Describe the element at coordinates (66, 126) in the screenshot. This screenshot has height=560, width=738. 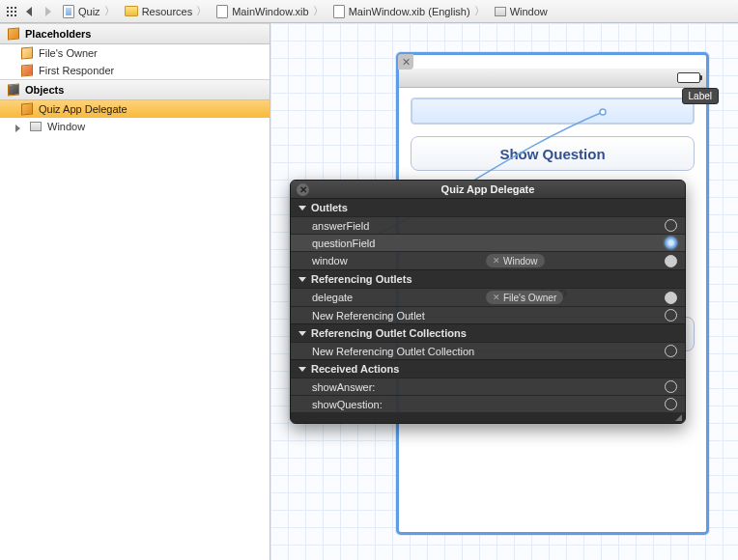
I see `tree-item-label: Window` at that location.